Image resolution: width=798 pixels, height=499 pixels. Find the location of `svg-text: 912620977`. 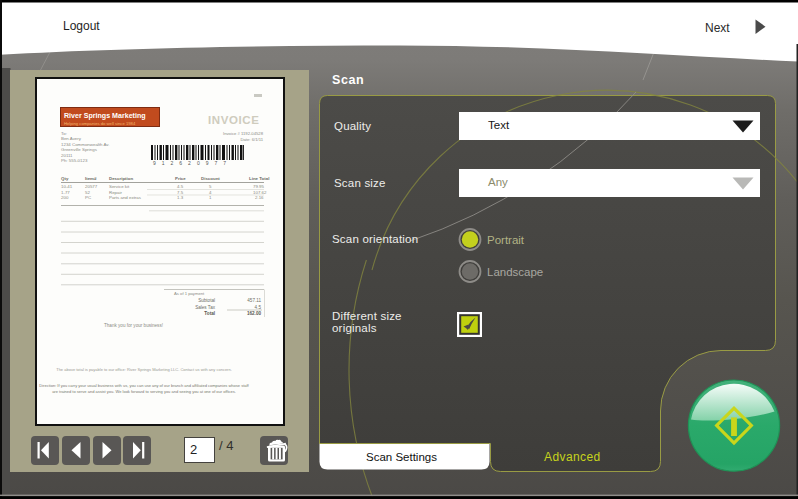

svg-text: 912620977 is located at coordinates (192, 163).